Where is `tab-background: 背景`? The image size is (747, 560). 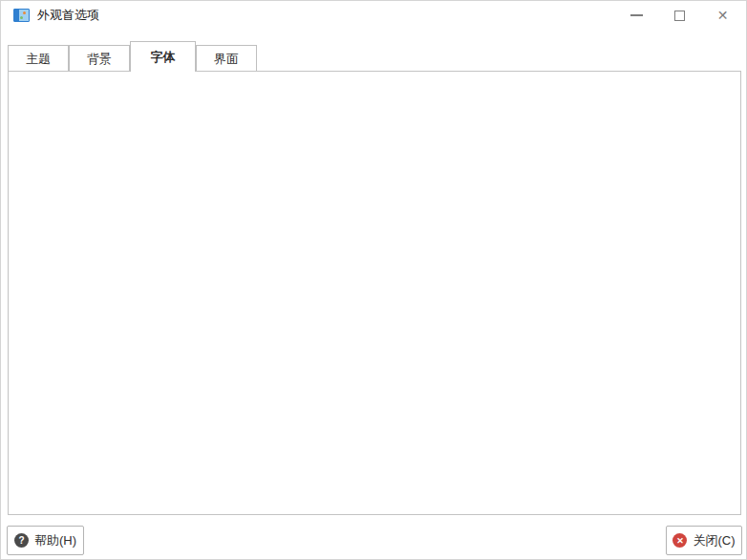 tab-background: 背景 is located at coordinates (99, 57).